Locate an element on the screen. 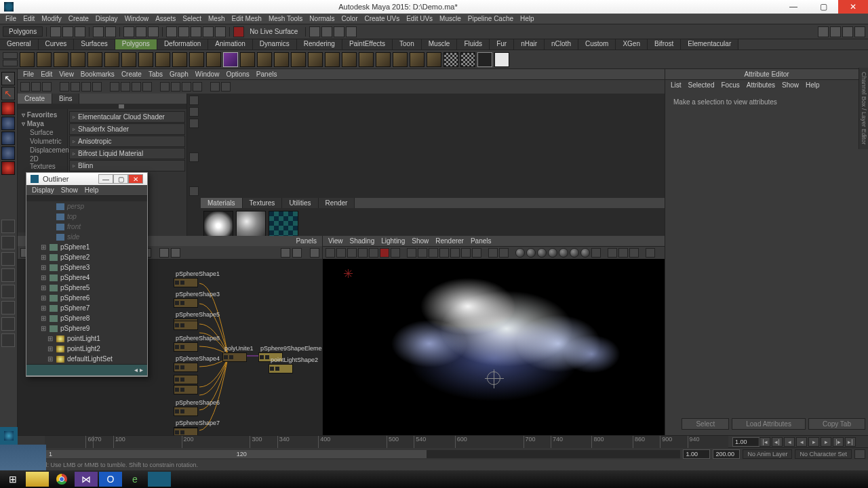 The width and height of the screenshot is (868, 488). paint-select-icon is located at coordinates (153, 32).